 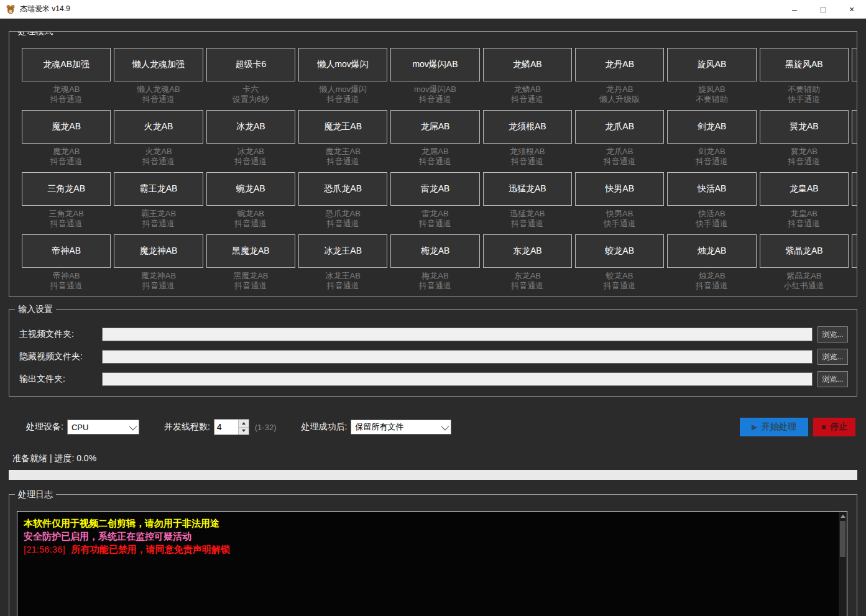 What do you see at coordinates (66, 127) in the screenshot?
I see `mode-button: 魔龙AB` at bounding box center [66, 127].